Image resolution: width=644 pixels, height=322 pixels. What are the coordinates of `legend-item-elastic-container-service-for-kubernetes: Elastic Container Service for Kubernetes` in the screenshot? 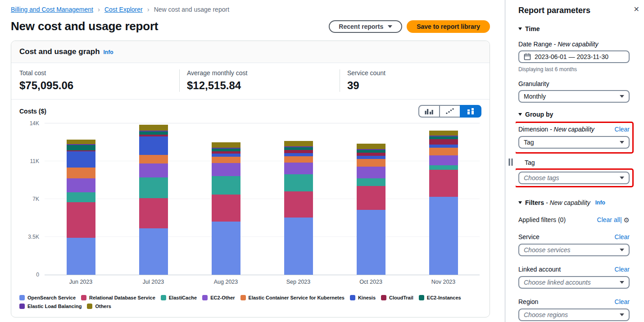 It's located at (293, 298).